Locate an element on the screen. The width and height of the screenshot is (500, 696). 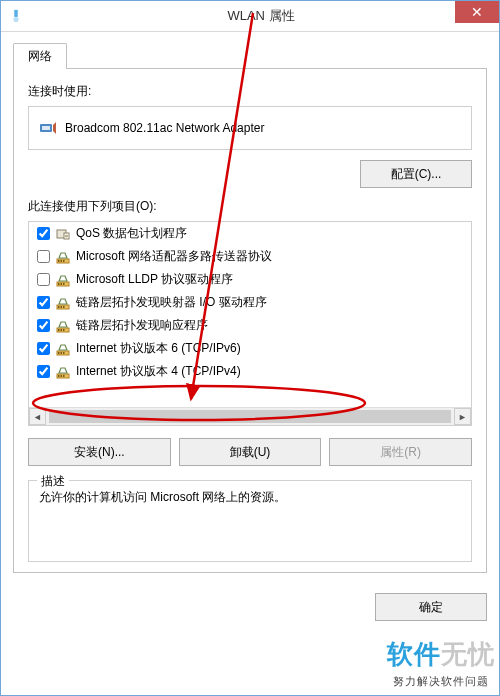
component-buttons: 安装(N)... 卸载(U) 属性(R) is located at coordinates (250, 452).